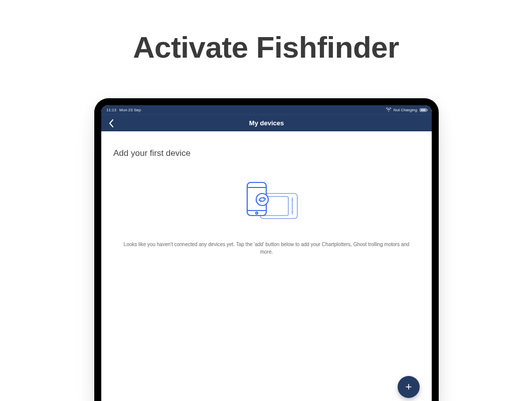  Describe the element at coordinates (423, 110) in the screenshot. I see `battery-icon` at that location.